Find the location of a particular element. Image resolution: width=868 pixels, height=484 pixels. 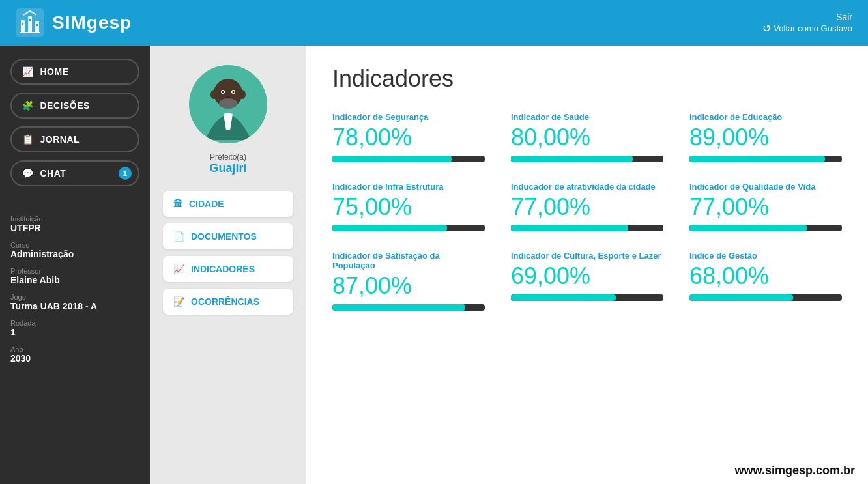

instituicao-value: UTFPR is located at coordinates (75, 228).